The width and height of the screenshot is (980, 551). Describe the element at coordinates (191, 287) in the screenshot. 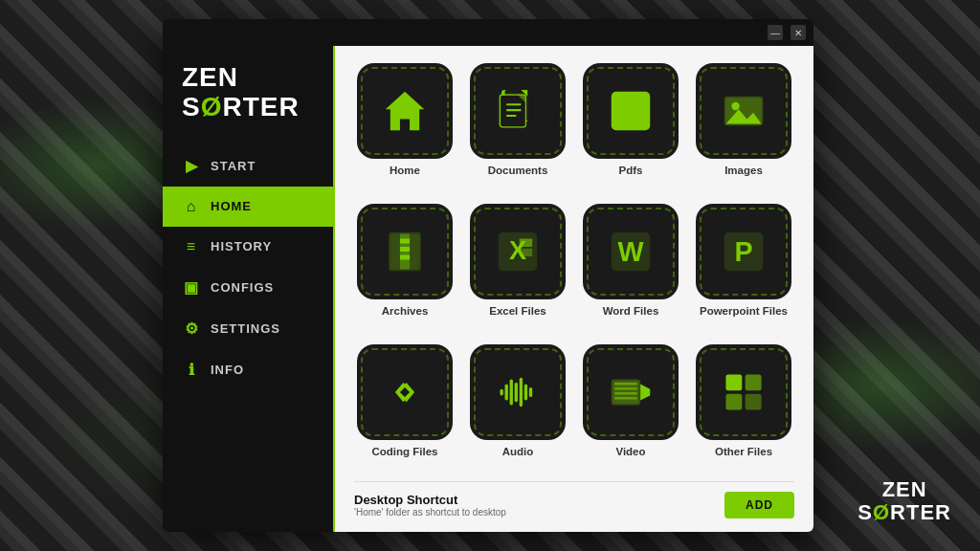

I see `configs-icon: ▣` at that location.